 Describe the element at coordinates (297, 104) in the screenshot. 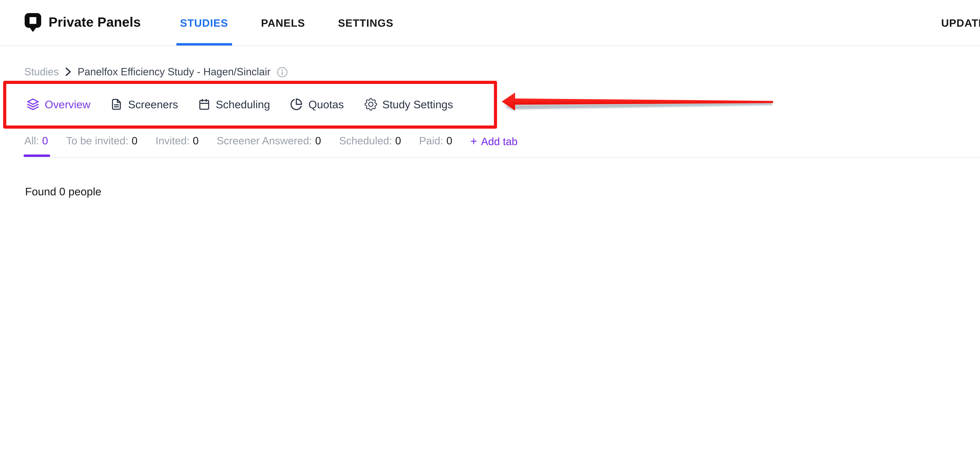

I see `pie-chart-icon` at that location.